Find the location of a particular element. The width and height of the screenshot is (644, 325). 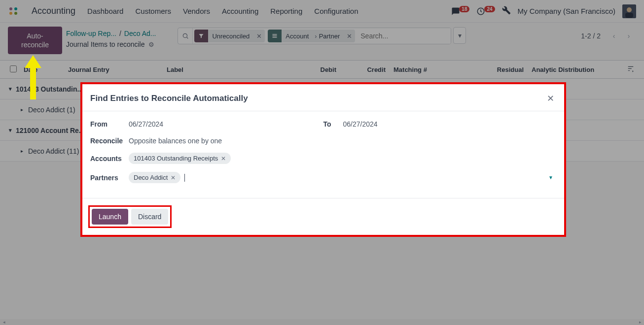

modal-title: Find Entries to Reconcile Automatically is located at coordinates (169, 98).